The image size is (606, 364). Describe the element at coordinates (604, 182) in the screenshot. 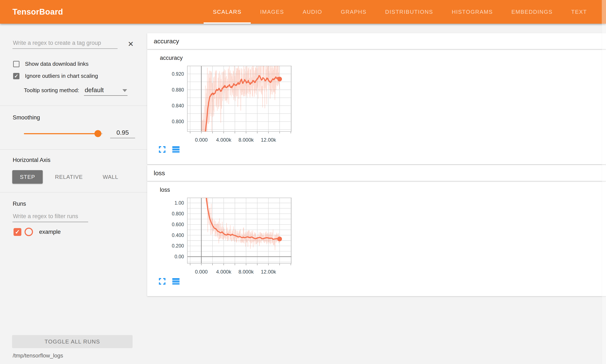

I see `vertical-scrollbar` at that location.